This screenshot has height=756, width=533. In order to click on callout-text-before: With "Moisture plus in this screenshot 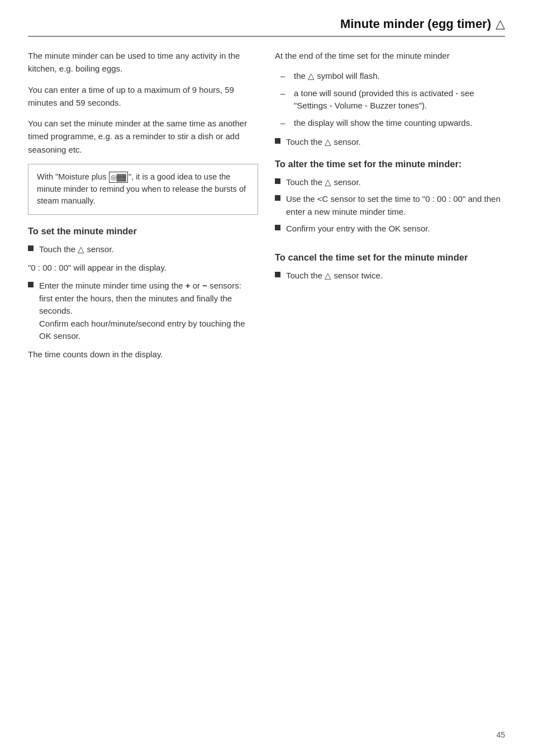, I will do `click(73, 177)`.